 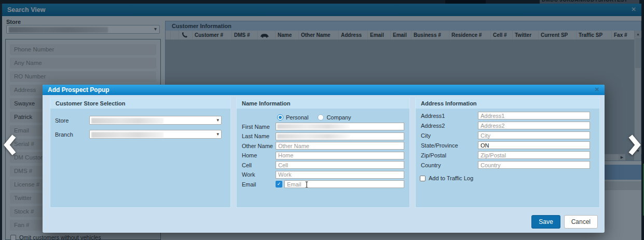 What do you see at coordinates (323, 153) in the screenshot?
I see `name-information-section: Name Information Personal Company First …` at bounding box center [323, 153].